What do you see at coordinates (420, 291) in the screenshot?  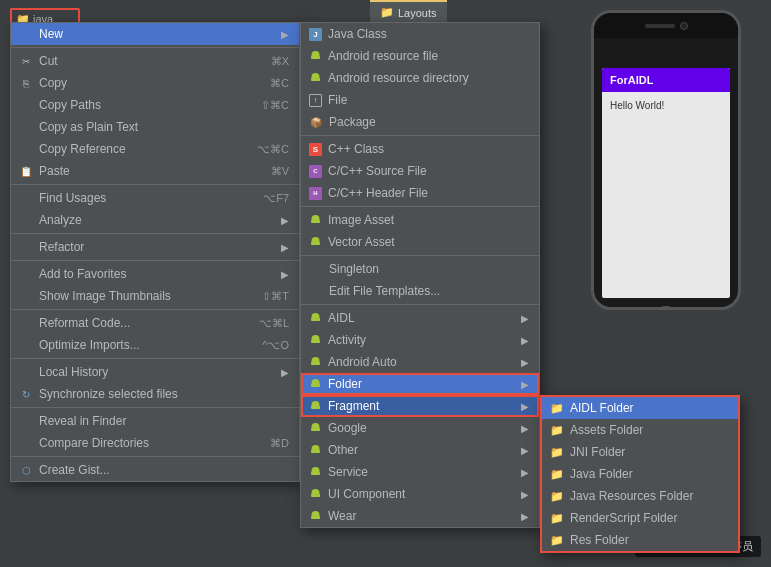 I see `new-edit-templates: Edit File Templates...` at bounding box center [420, 291].